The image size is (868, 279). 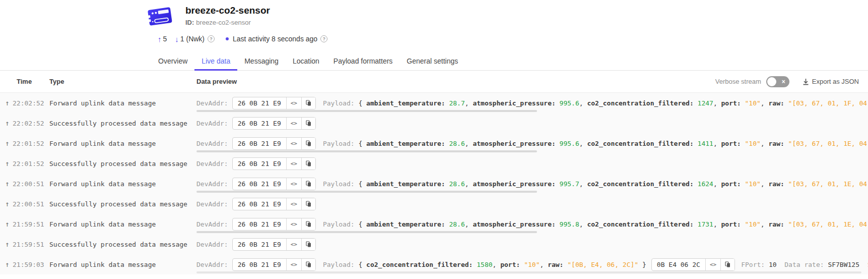 What do you see at coordinates (532, 204) in the screenshot?
I see `event-data-preview: DevAddr:26 0B 21 E9<>` at bounding box center [532, 204].